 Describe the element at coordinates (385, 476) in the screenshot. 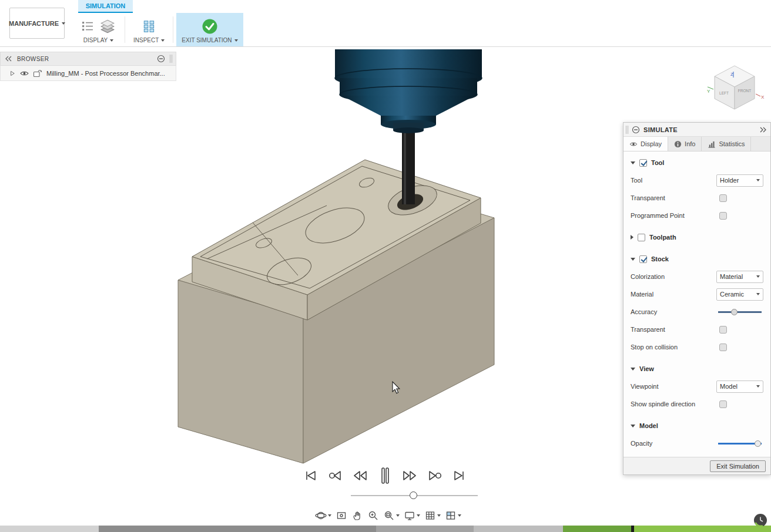

I see `pause-button` at that location.